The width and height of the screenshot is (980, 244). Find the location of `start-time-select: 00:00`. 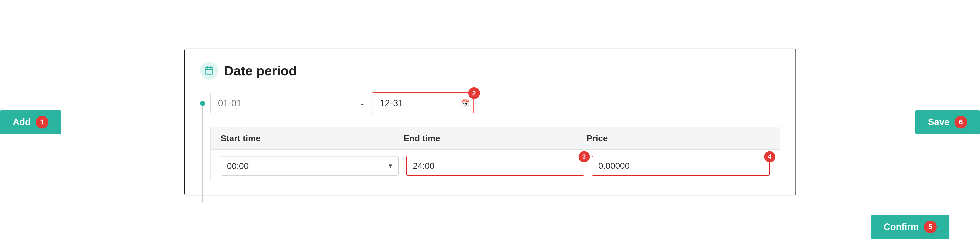

start-time-select: 00:00 is located at coordinates (310, 166).